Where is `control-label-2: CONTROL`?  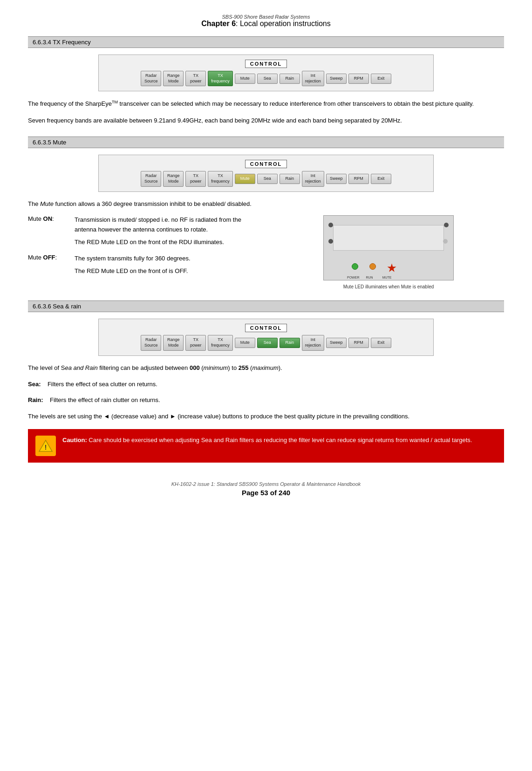 control-label-2: CONTROL is located at coordinates (266, 164).